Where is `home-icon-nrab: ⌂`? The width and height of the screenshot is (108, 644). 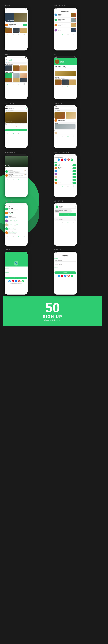
home-icon-nrab: ⌂ is located at coordinates (8, 84).